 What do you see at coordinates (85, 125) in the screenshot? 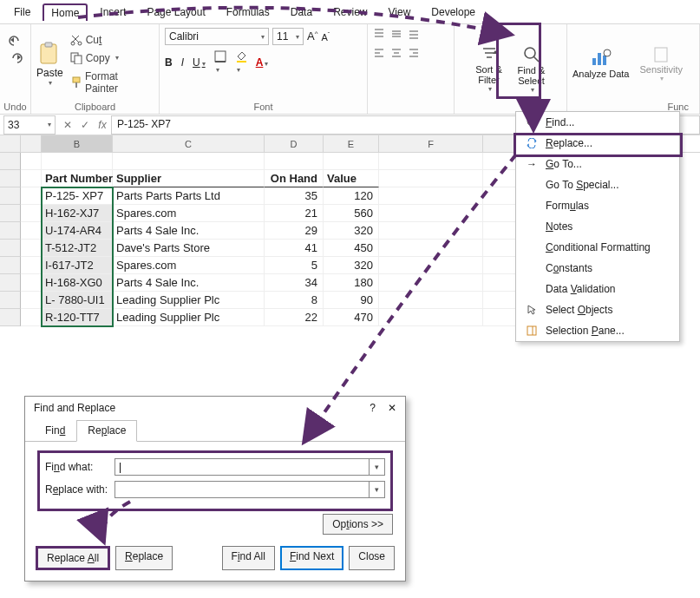
I see `accept-formula-icon: ✓` at bounding box center [85, 125].